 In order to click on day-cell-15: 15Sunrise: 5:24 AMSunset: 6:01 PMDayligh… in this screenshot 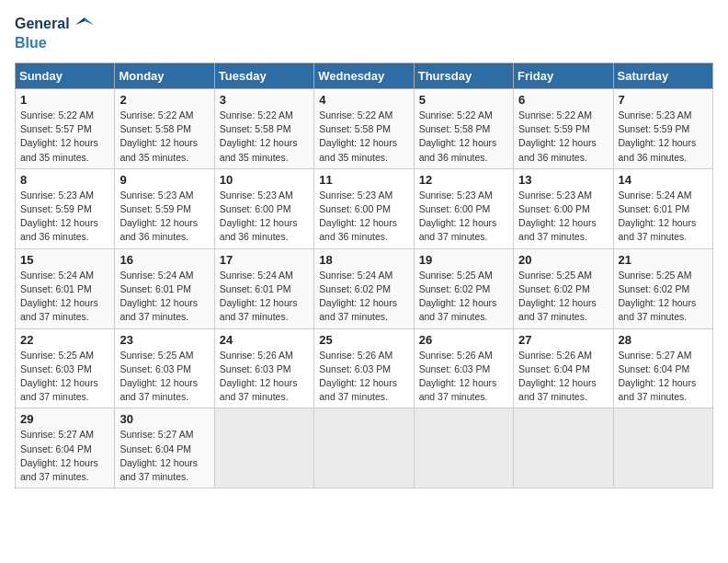, I will do `click(65, 289)`.